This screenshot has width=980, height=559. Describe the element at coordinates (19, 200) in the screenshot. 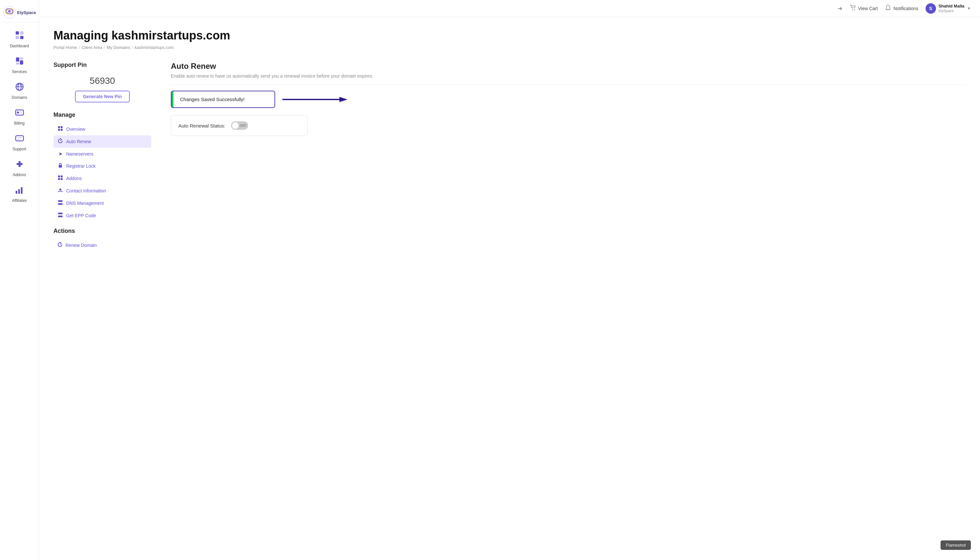

I see `sidebar-affiliates-label: Affiliates` at that location.